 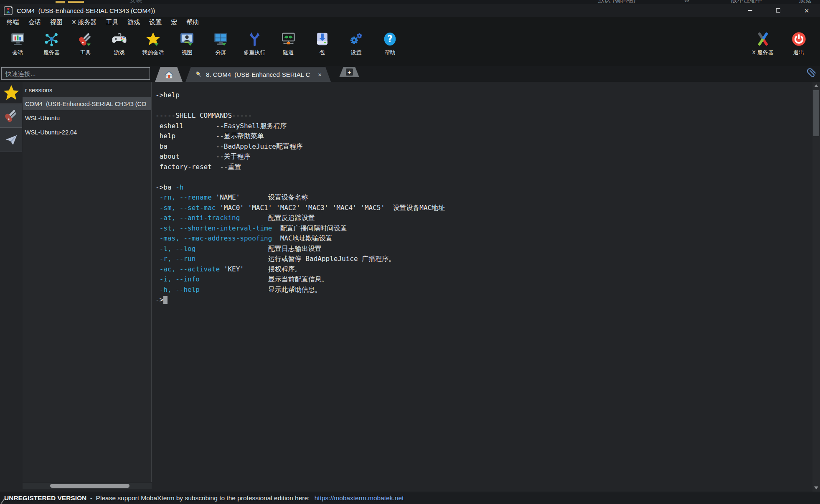 What do you see at coordinates (84, 23) in the screenshot?
I see `menu-item-X 服务器: X 服务器` at bounding box center [84, 23].